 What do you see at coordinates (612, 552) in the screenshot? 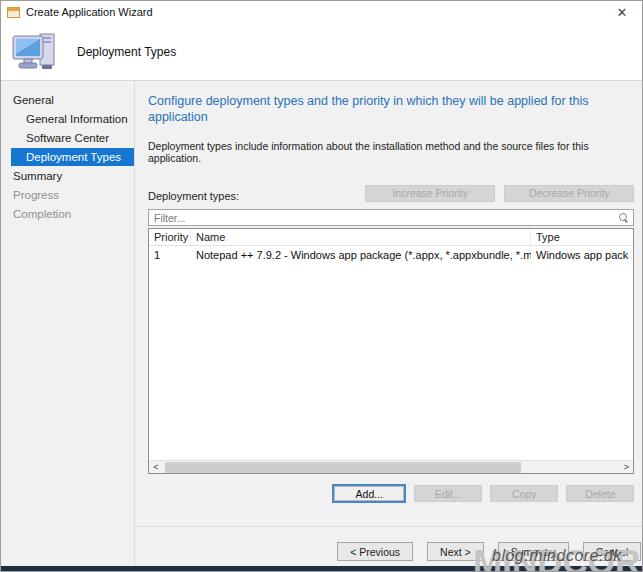
I see `cancel-button: Cancel` at bounding box center [612, 552].